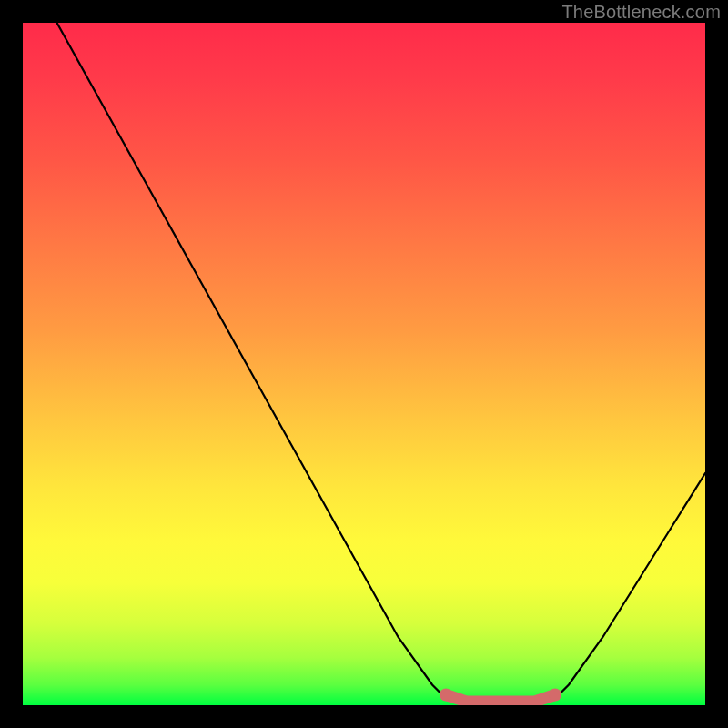 The image size is (728, 728). What do you see at coordinates (555, 695) in the screenshot?
I see `optimal-band-endpoint-right` at bounding box center [555, 695].